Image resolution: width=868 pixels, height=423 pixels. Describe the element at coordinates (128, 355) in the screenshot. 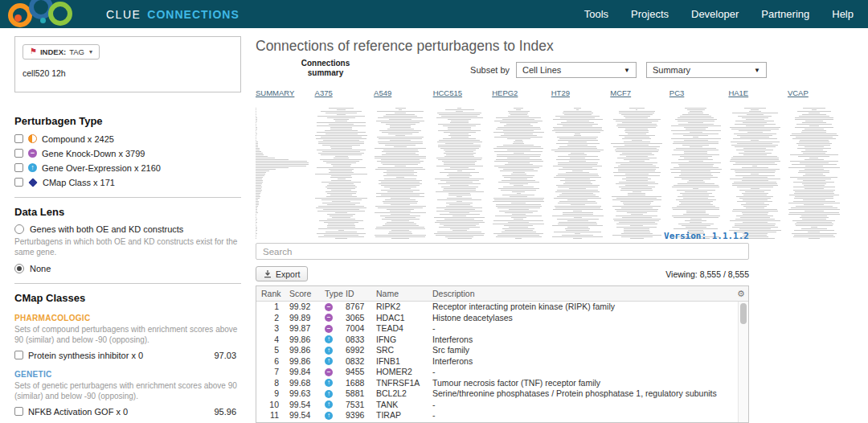

I see `cmap-class-row: Protein synthesis inhibitor x 097.03` at that location.